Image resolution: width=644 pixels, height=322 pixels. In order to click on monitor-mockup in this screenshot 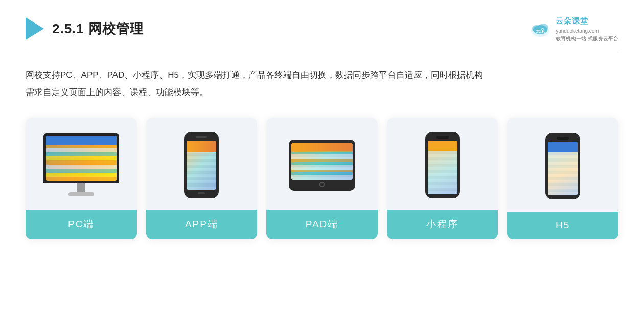, I will do `click(81, 165)`.